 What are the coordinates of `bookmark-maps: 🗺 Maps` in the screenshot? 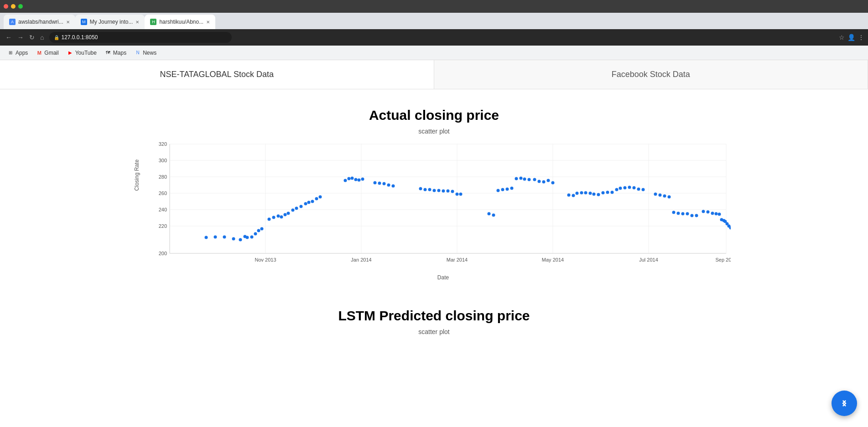 It's located at (116, 53).